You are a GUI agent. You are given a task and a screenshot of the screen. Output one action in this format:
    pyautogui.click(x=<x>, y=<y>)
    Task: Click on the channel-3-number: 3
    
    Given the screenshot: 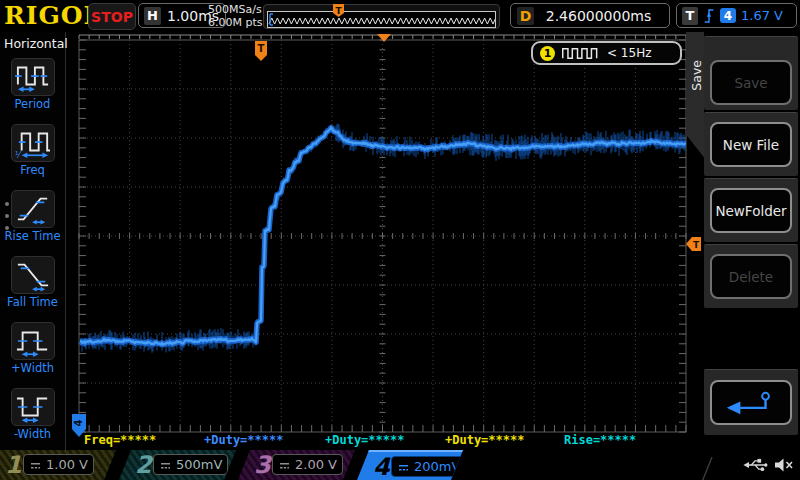 What is the action you would take?
    pyautogui.click(x=262, y=465)
    